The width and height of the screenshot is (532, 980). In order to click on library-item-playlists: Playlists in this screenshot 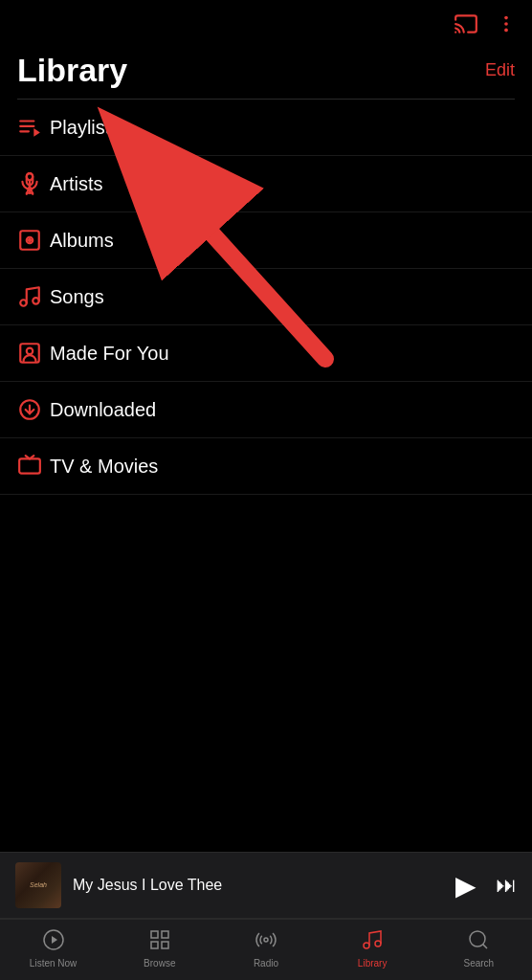, I will do `click(266, 128)`.